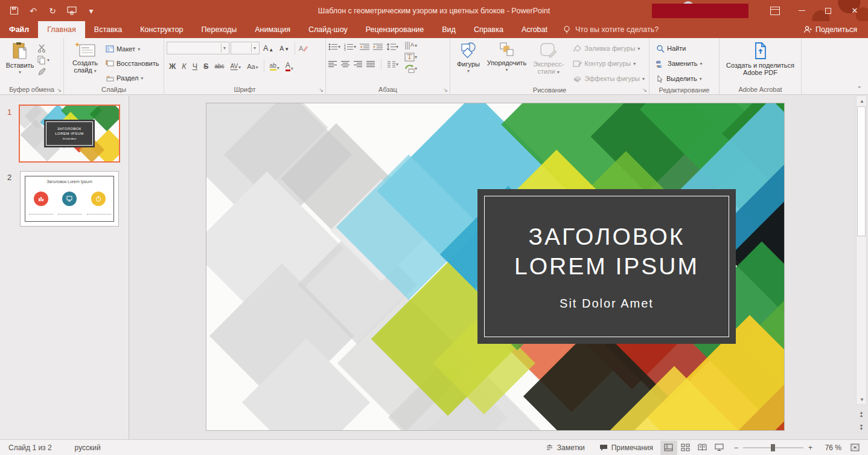 This screenshot has width=868, height=455. Describe the element at coordinates (53, 11) in the screenshot. I see `redo-icon: ↻` at that location.